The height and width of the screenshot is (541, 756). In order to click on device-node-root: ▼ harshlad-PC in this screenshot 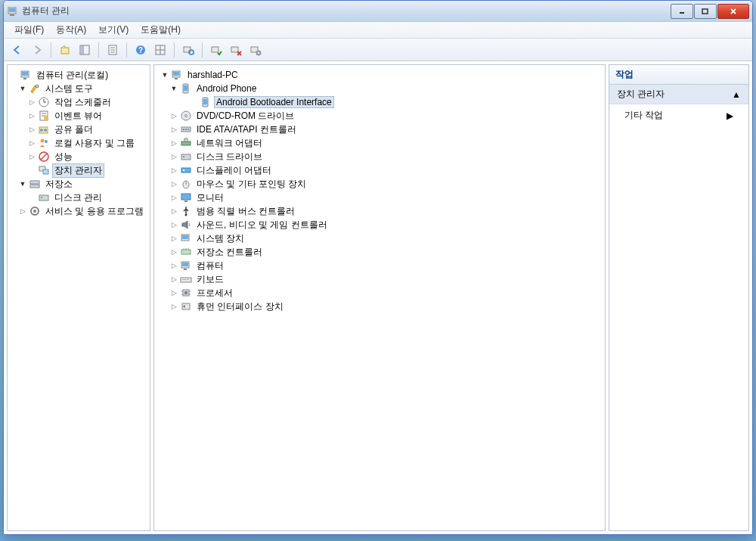, I will do `click(380, 75)`.